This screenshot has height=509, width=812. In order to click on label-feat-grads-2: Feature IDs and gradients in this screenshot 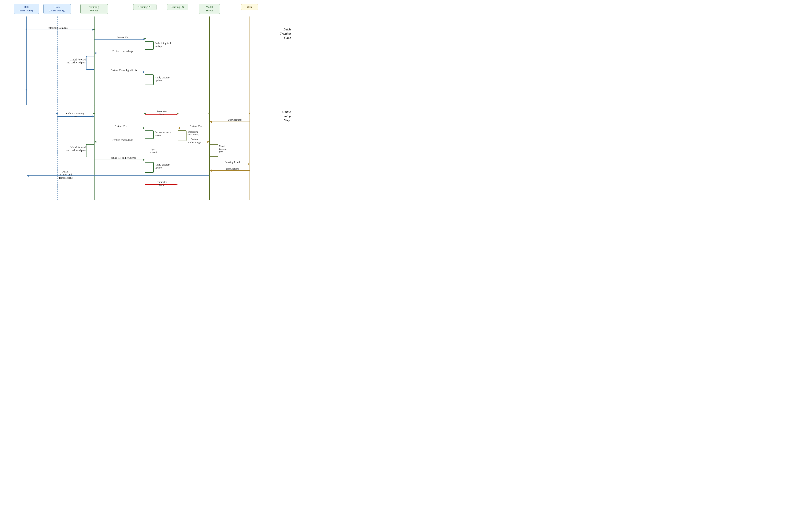, I will do `click(123, 158)`.